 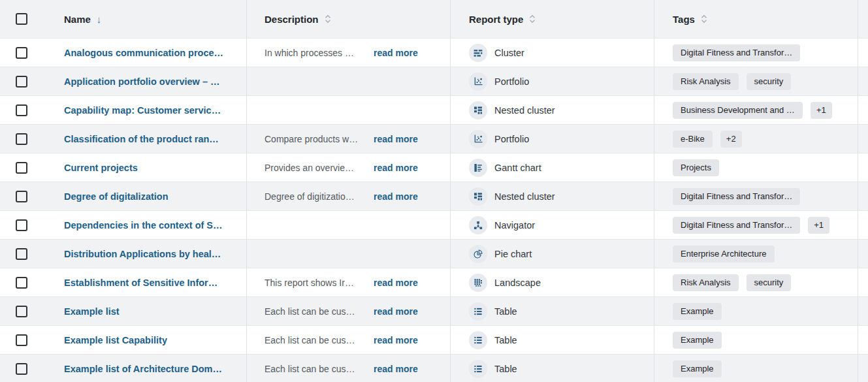 What do you see at coordinates (863, 19) in the screenshot?
I see `header-spacer` at bounding box center [863, 19].